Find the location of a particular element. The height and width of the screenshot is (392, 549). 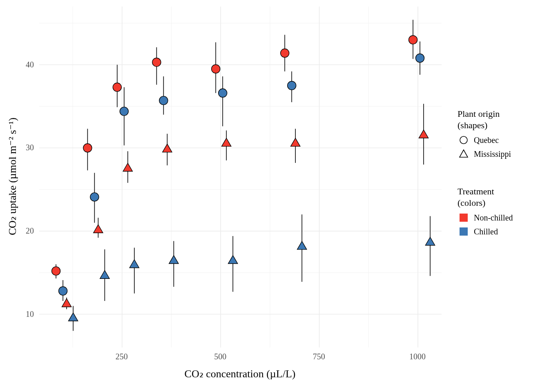

circle-icon is located at coordinates (464, 140).